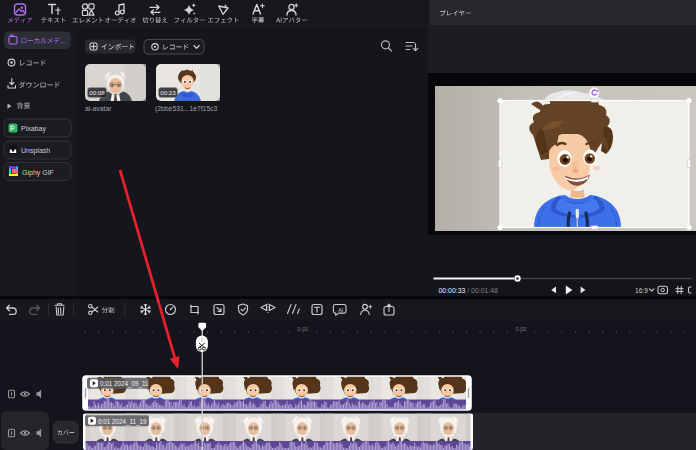 This screenshot has height=450, width=696. I want to click on svg-text: 0:01 2024_11_19, so click(122, 422).